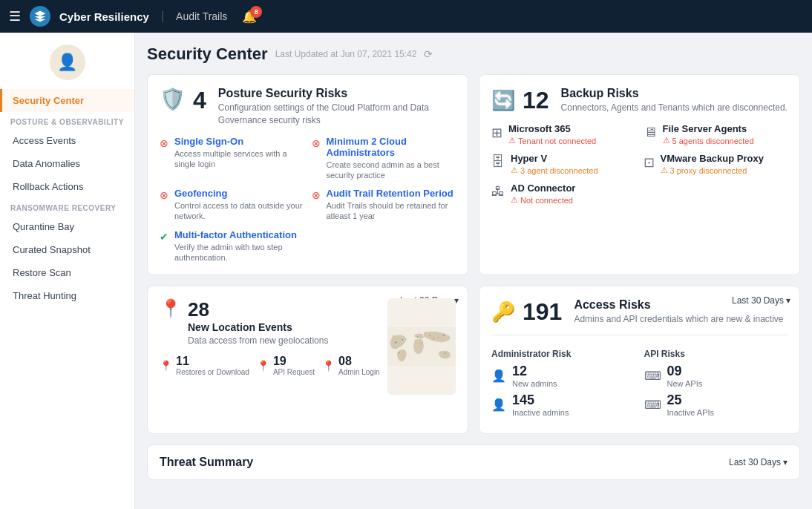 This screenshot has width=812, height=509. I want to click on risk-sso-name: Single Sign-On, so click(239, 141).